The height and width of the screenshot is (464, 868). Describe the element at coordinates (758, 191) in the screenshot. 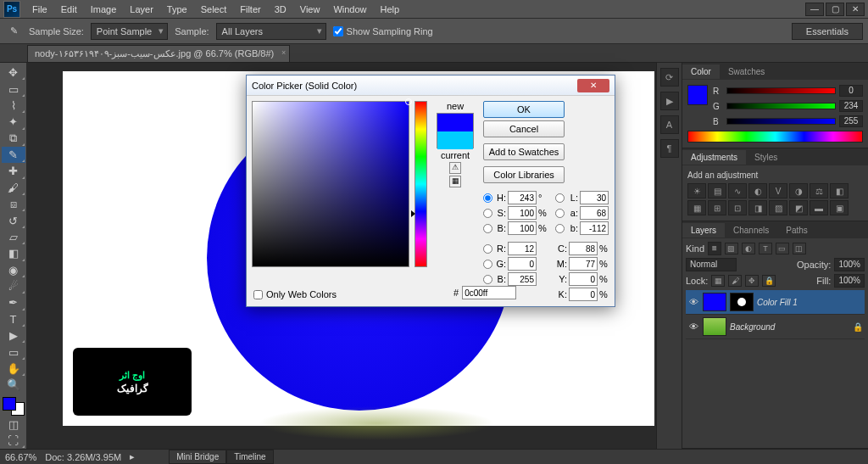

I see `exposure-icon: ◐` at that location.